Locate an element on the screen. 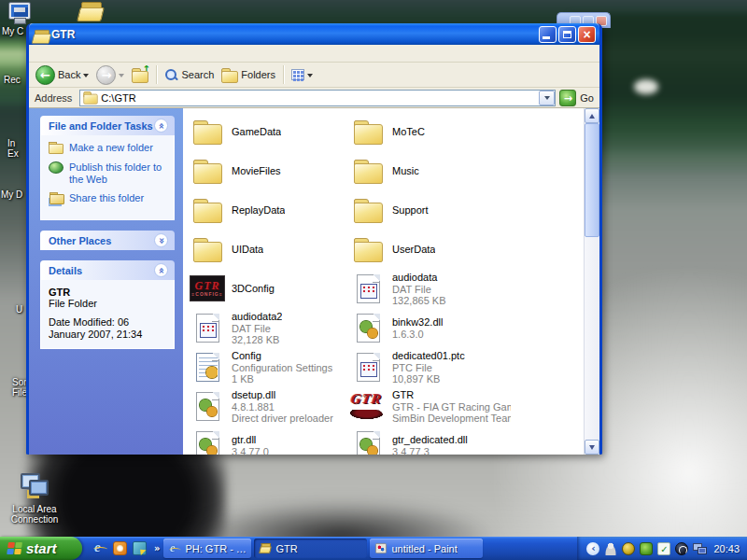  ie-icon is located at coordinates (101, 549).